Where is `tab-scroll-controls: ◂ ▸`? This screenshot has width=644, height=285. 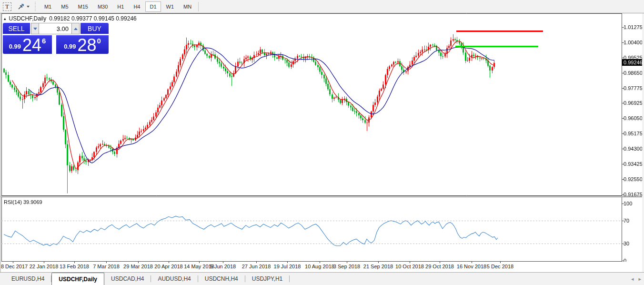 tab-scroll-controls: ◂ ▸ is located at coordinates (636, 279).